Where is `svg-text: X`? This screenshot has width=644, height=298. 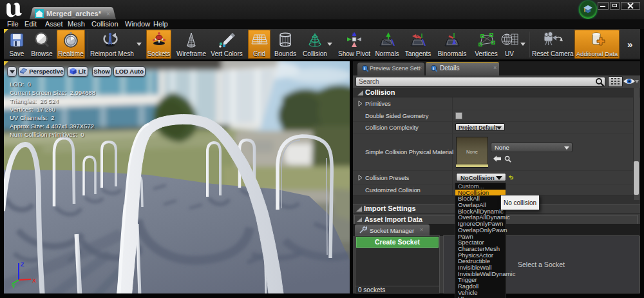 svg-text: X is located at coordinates (34, 281).